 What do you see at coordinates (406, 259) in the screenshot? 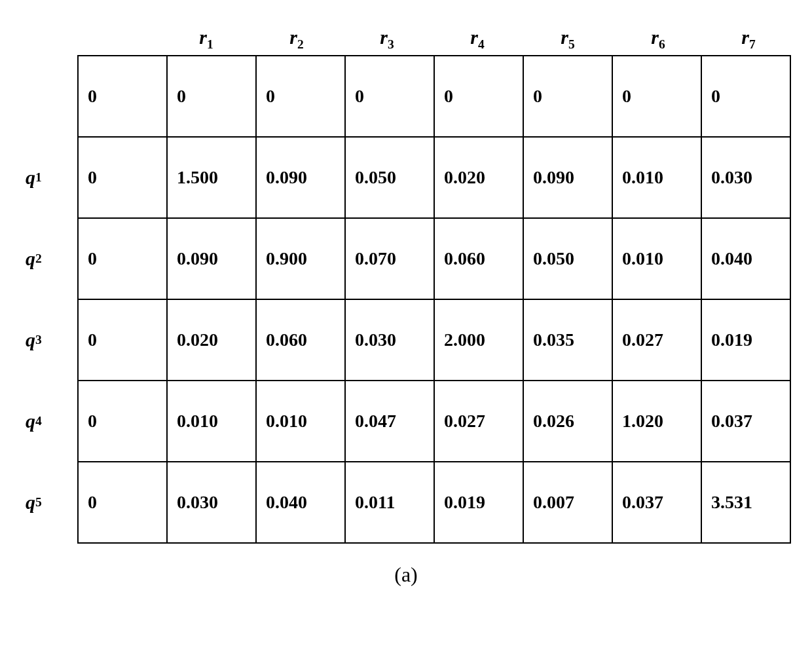
I see `table-row: q2 0 0.090 0.900 0.070 0.060 0.050 0.010…` at bounding box center [406, 259].